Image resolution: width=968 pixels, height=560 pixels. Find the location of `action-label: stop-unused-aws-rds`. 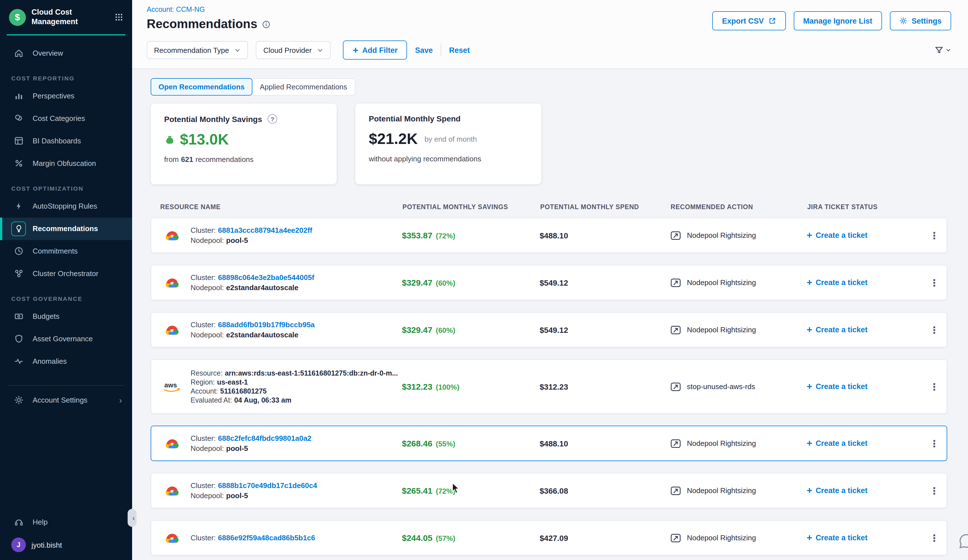

action-label: stop-unused-aws-rds is located at coordinates (721, 386).